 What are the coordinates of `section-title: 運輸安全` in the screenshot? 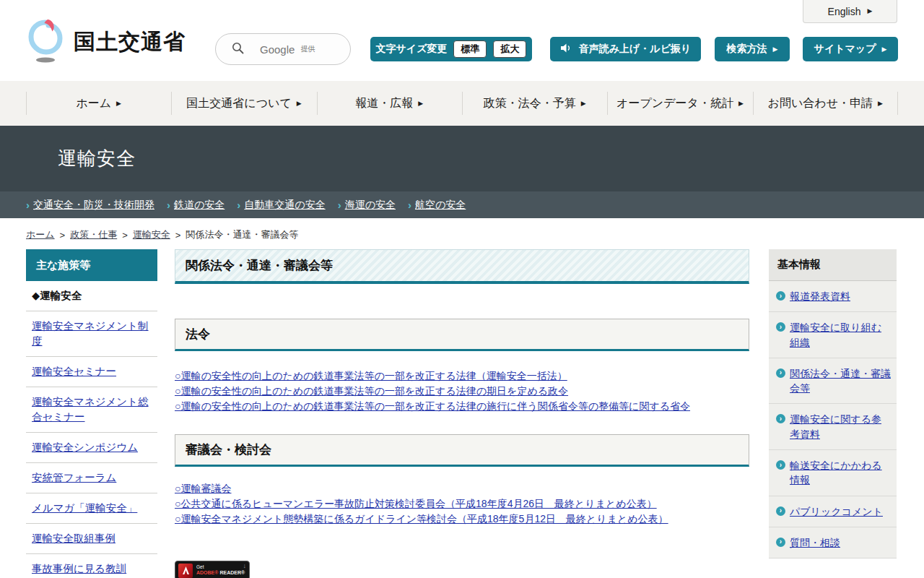 It's located at (97, 159).